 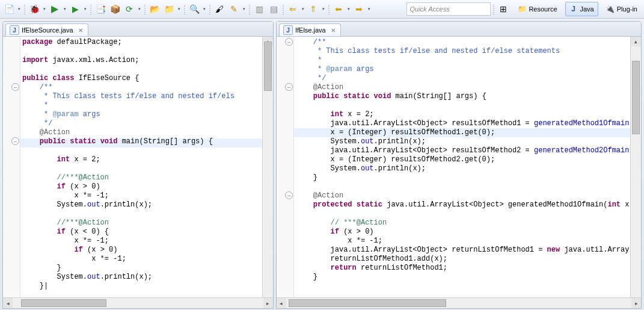 What do you see at coordinates (610, 9) in the screenshot?
I see `plugin-icon: 🔌` at bounding box center [610, 9].